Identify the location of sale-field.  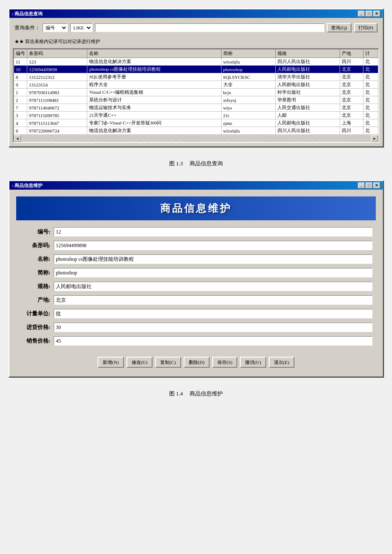
(213, 341).